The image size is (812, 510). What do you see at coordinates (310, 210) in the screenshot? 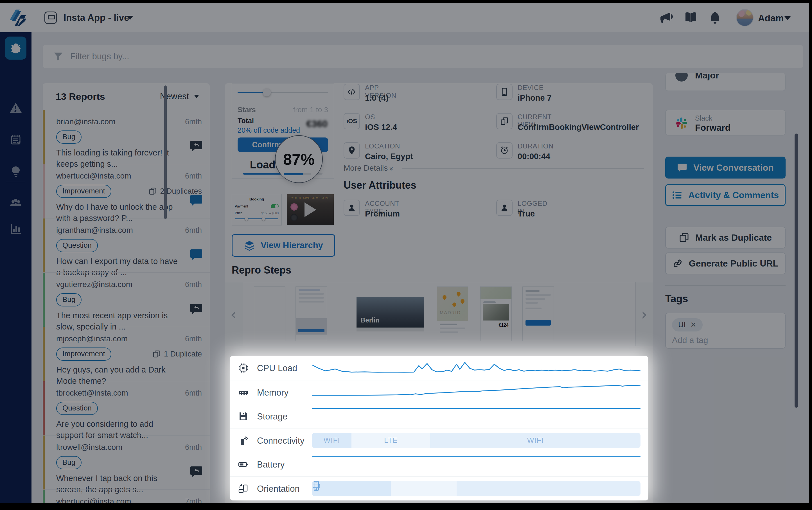
I see `attachment-thumb-video: YOUR AWESOME APP` at bounding box center [310, 210].